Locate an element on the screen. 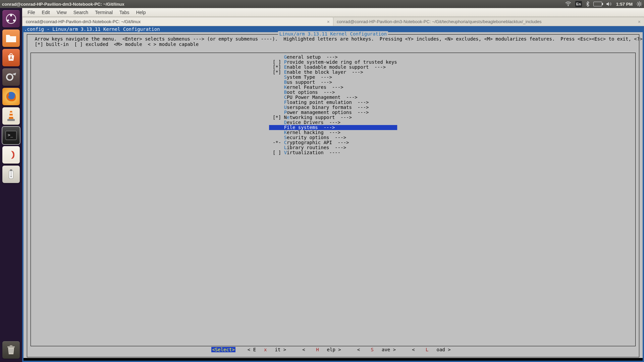 The image size is (644, 362). save-button: < Save > is located at coordinates (376, 350).